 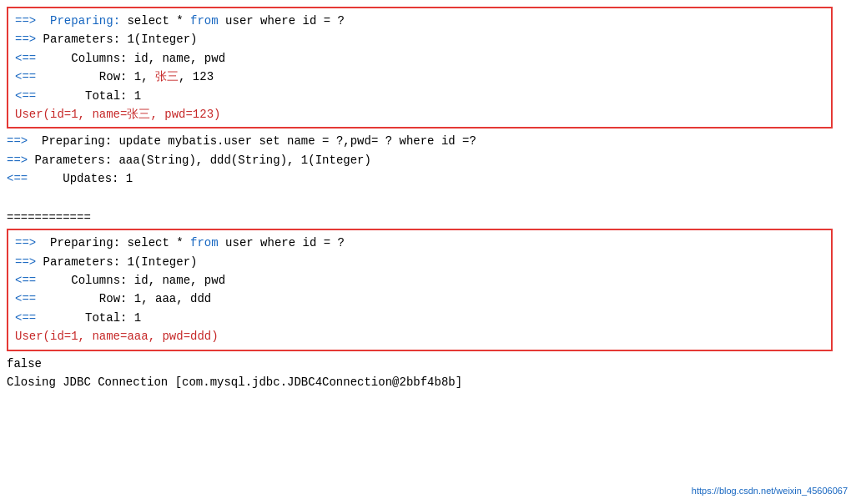 I want to click on block1-line1: ==> Preparing: select * from user where …, so click(x=420, y=21).